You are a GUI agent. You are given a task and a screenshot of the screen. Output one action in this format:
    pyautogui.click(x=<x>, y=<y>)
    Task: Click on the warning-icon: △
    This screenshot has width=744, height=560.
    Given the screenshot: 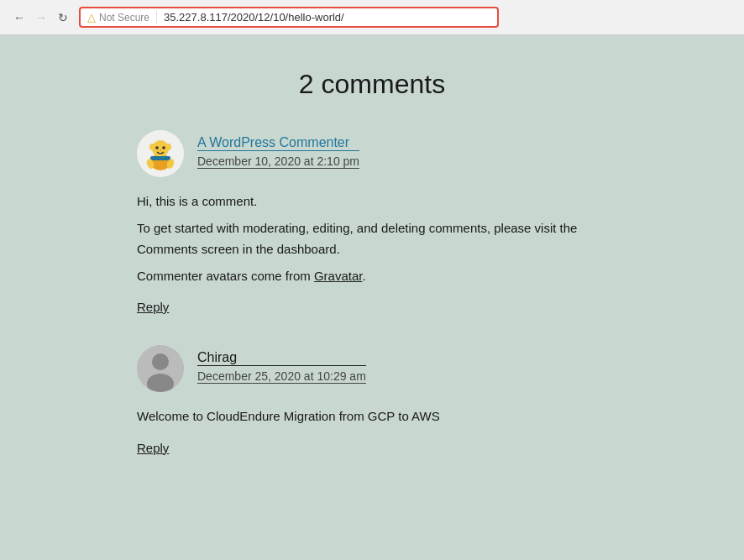 What is the action you would take?
    pyautogui.click(x=92, y=17)
    